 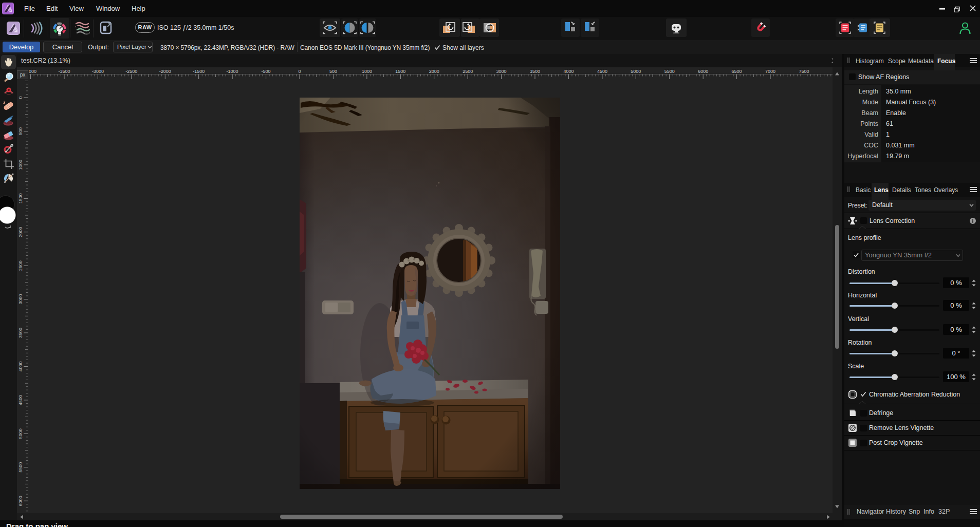 What do you see at coordinates (804, 71) in the screenshot?
I see `svg-text: 7500` at bounding box center [804, 71].